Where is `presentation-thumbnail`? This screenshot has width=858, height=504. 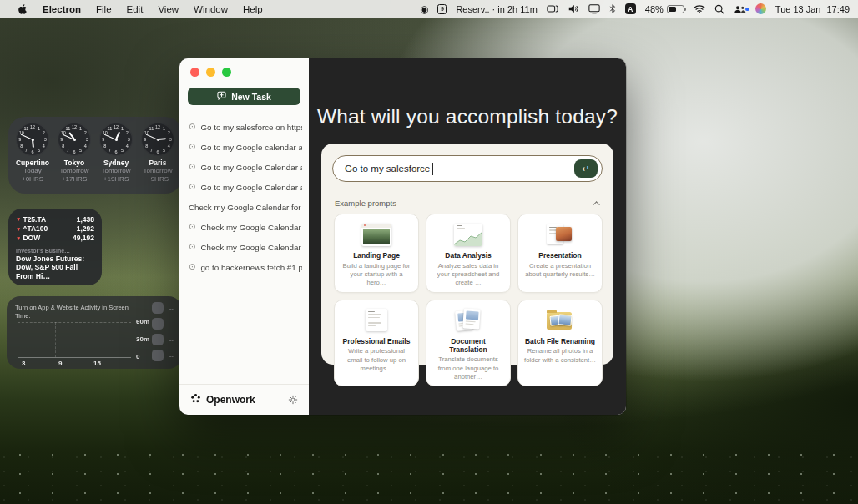 presentation-thumbnail is located at coordinates (560, 234).